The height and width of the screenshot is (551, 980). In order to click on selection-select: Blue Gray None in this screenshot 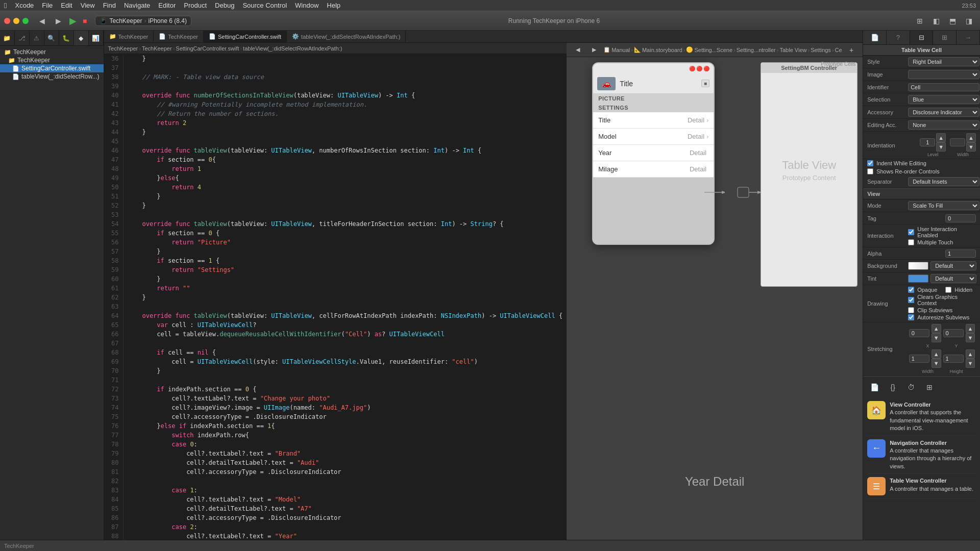, I will do `click(944, 99)`.